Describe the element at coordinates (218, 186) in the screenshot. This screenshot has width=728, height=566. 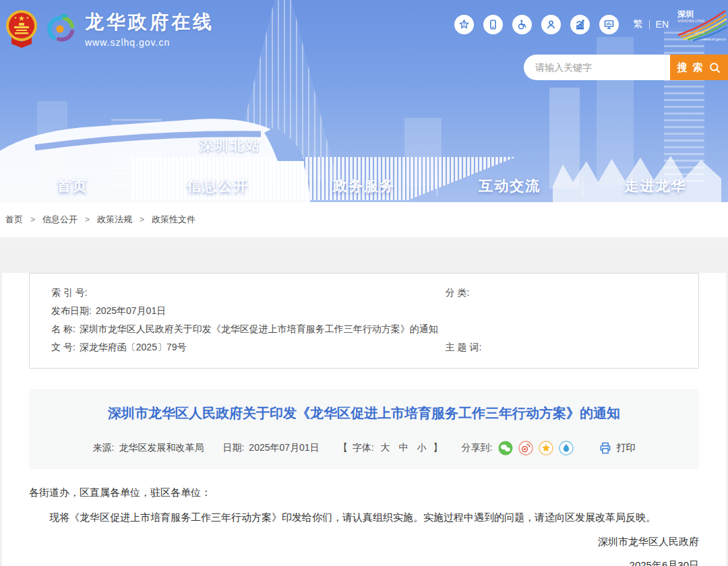
I see `nav-item-info-disclosure: 信息公开` at that location.